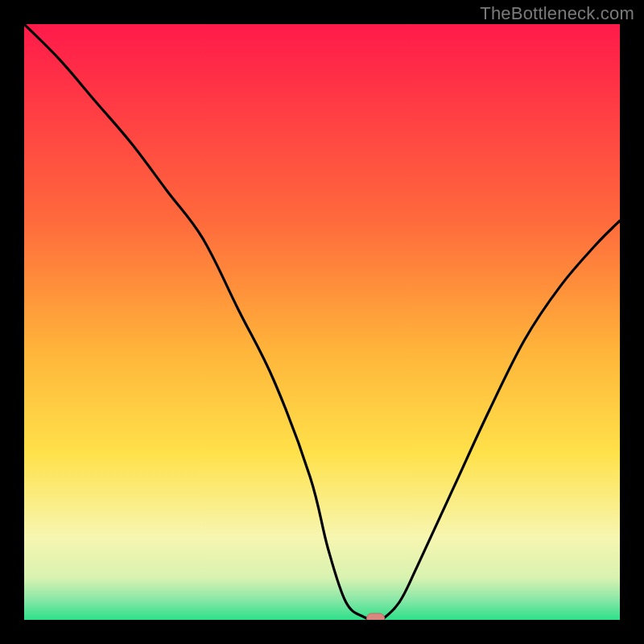 The width and height of the screenshot is (644, 644). I want to click on optimum-marker, so click(376, 617).